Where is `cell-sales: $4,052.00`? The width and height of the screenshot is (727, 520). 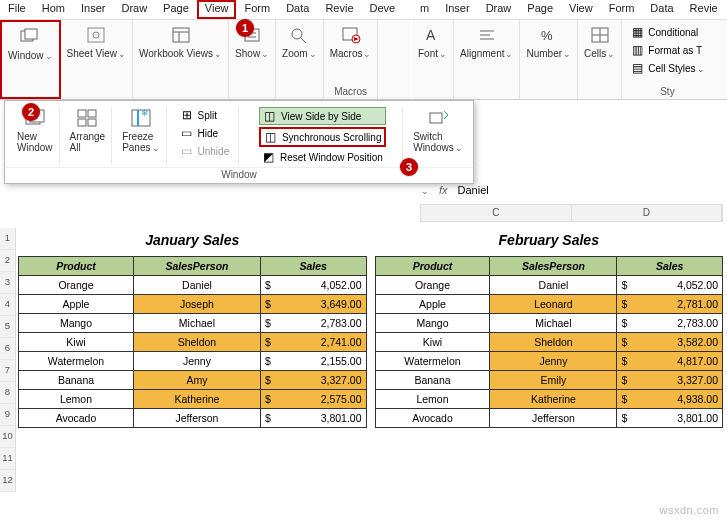
cell-sales: $4,052.00 is located at coordinates (313, 286).